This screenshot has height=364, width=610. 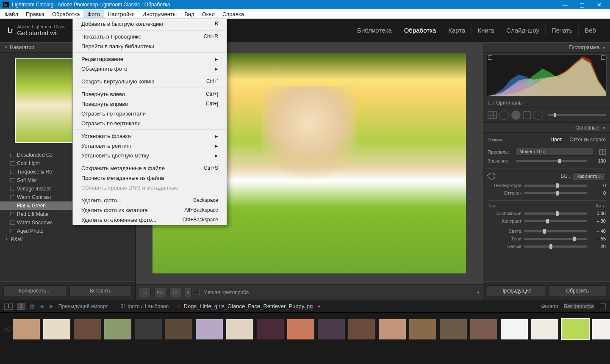 I want to click on exposure-value: 0,00, so click(x=598, y=213).